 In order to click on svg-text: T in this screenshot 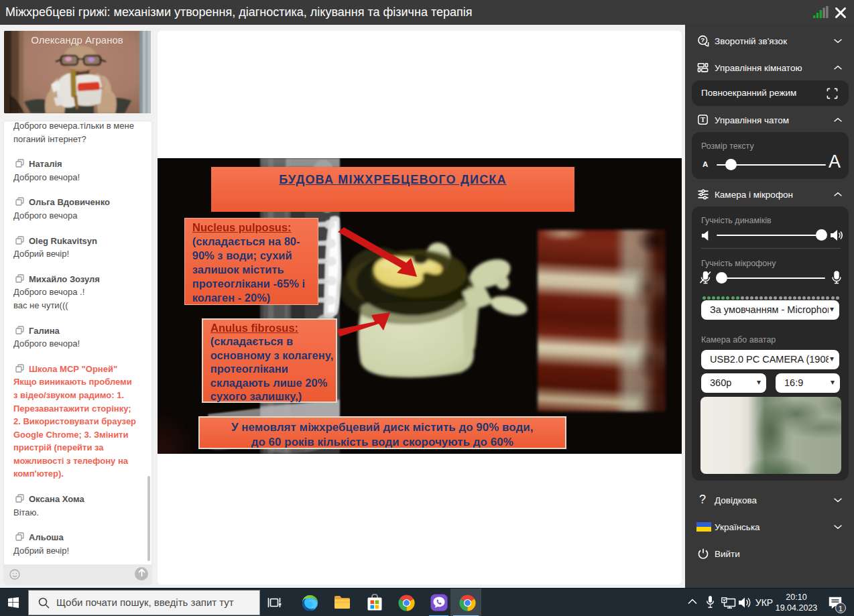, I will do `click(703, 119)`.